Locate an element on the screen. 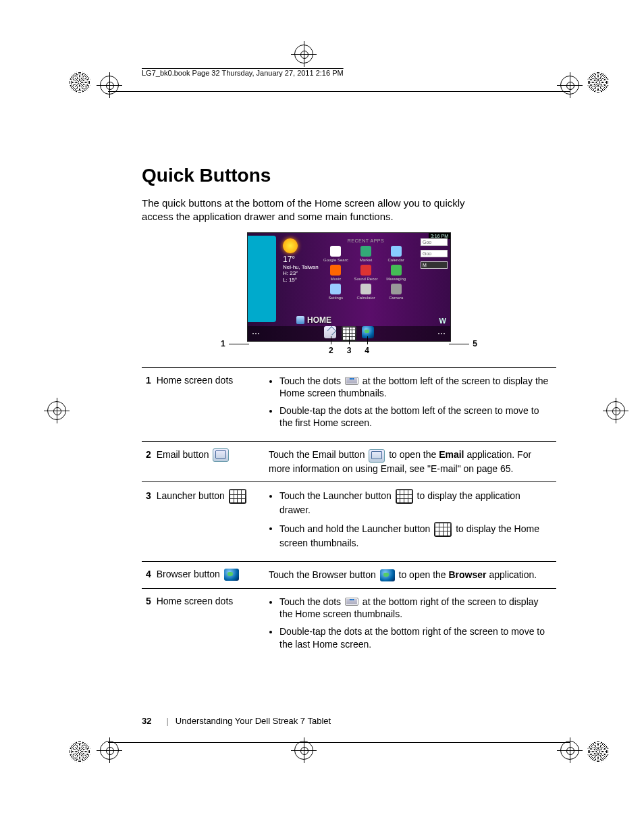  recent-app: Google Searc is located at coordinates (336, 254).